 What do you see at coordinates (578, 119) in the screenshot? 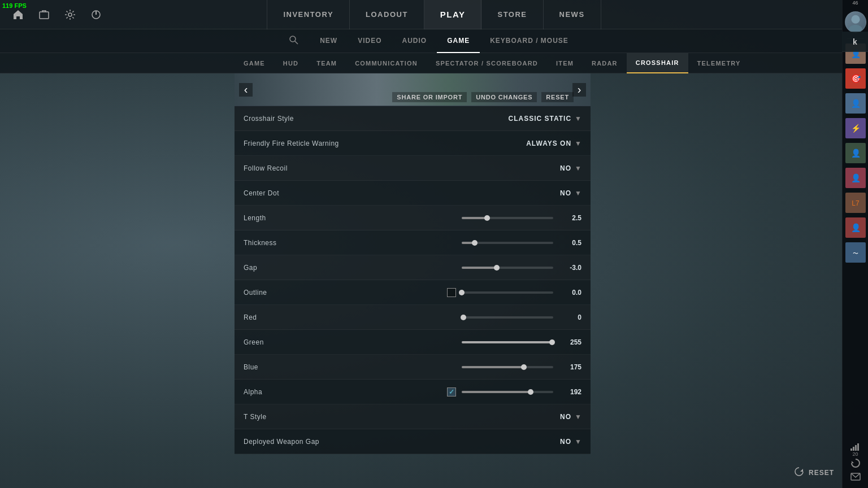
I see `arrow-crosshair-style: ▼` at bounding box center [578, 119].